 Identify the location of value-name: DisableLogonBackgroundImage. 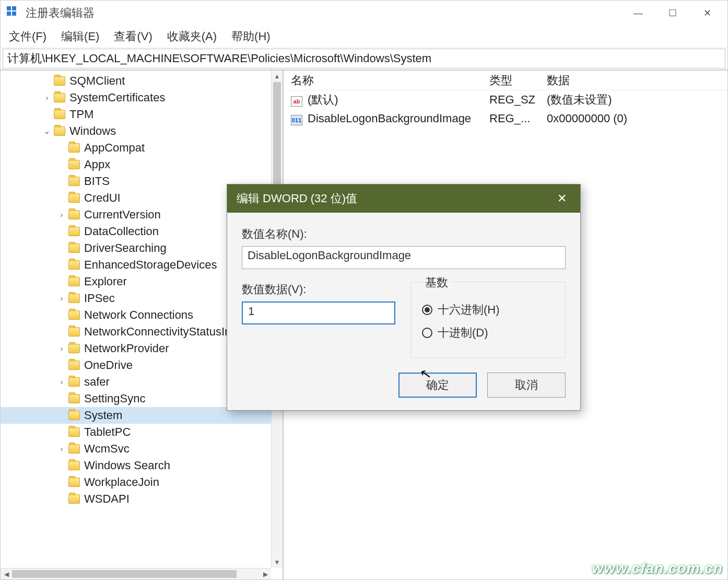
(390, 118).